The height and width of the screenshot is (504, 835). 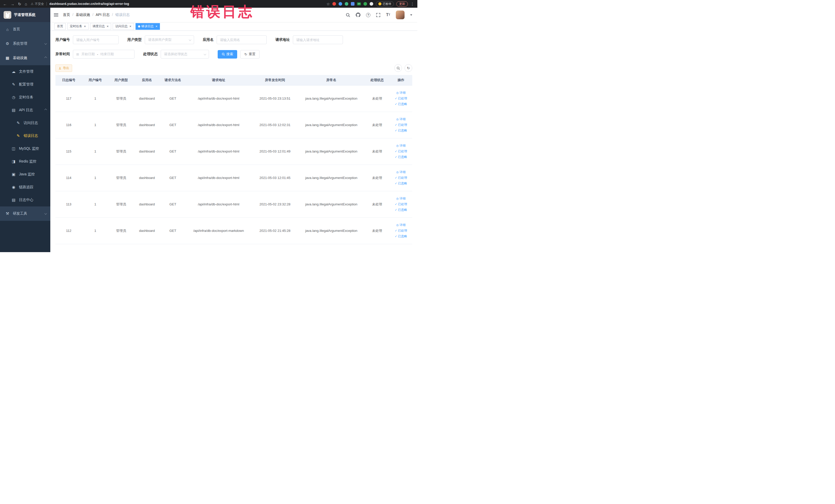 What do you see at coordinates (334, 4) in the screenshot?
I see `record-extension-icon` at bounding box center [334, 4].